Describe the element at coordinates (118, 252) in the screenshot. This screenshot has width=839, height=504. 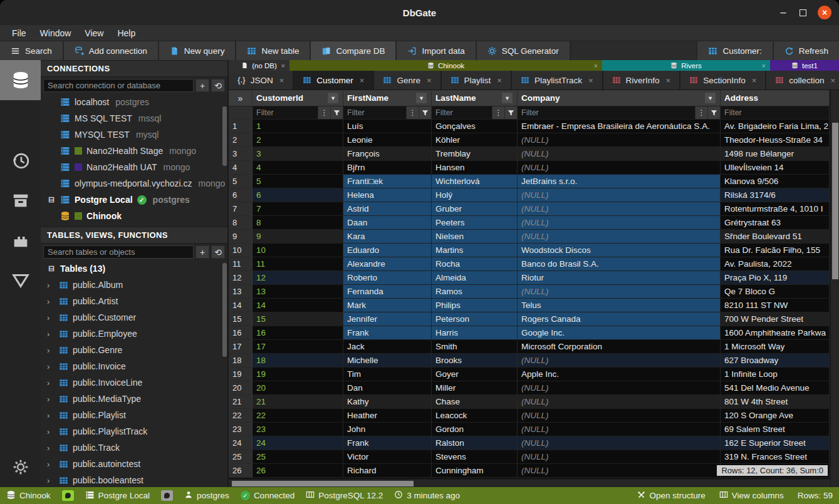
I see `tables-search-input: Search tables or objects` at that location.